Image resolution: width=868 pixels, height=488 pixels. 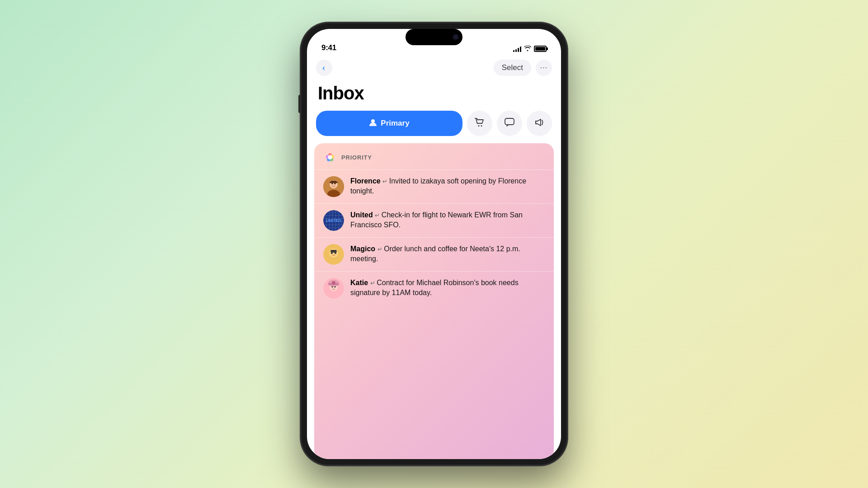 I want to click on email-content-united: United ↵ Check-in for flight to Newark E…, so click(x=448, y=221).